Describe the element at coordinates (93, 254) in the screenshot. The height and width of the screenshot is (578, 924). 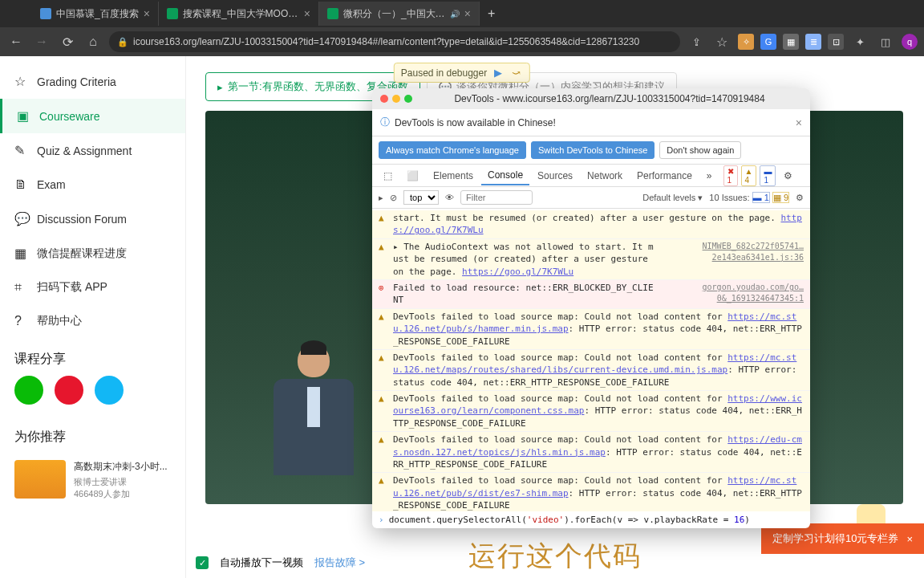
I see `sidebar-item-wechat: ▦微信提醒课程进度` at that location.